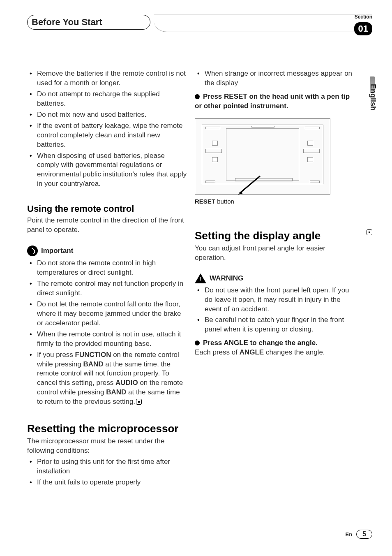 The image size is (392, 556). What do you see at coordinates (363, 29) in the screenshot?
I see `section-number-badge: 01` at bounding box center [363, 29].